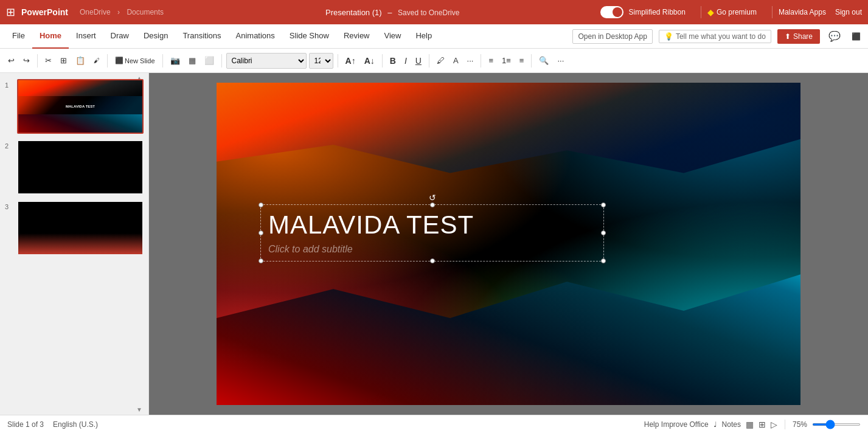  What do you see at coordinates (774, 424) in the screenshot?
I see `reading-view-button: ▷` at bounding box center [774, 424].